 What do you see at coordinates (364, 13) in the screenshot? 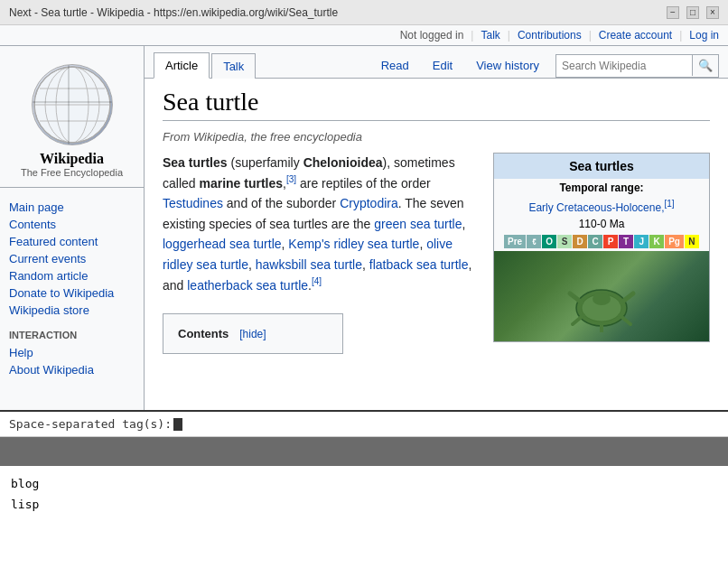
I see `titlebar: Next - Sea turtle - Wikipedia - https://…` at bounding box center [364, 13].